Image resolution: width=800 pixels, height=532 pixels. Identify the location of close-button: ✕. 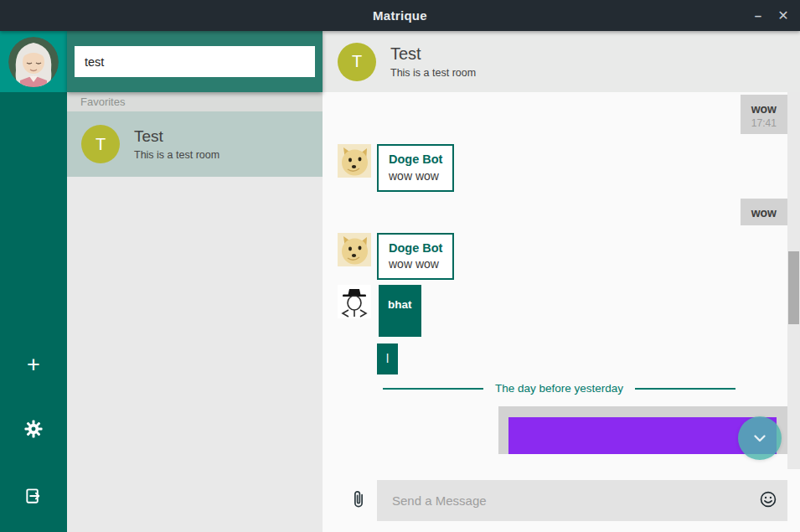
(783, 15).